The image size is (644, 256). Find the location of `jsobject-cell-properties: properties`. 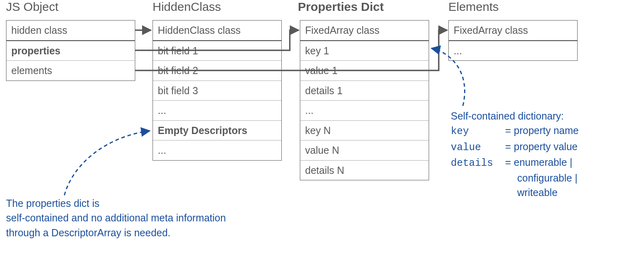

jsobject-cell-properties: properties is located at coordinates (71, 51).